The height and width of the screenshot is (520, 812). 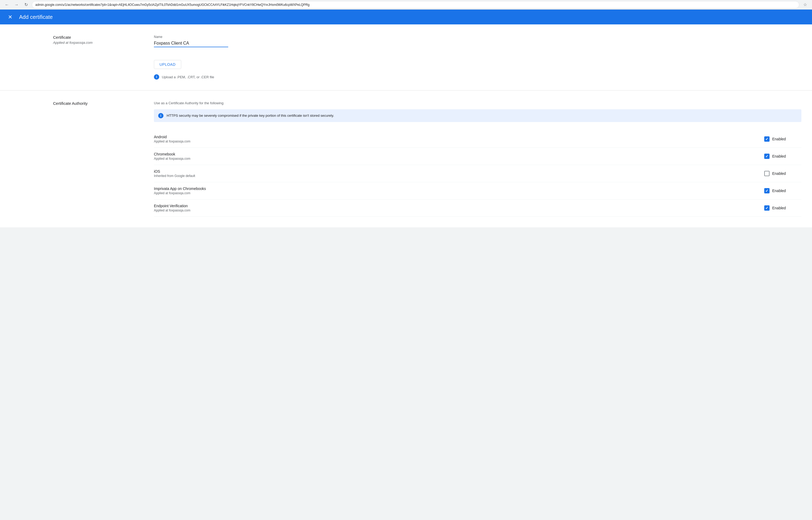 What do you see at coordinates (459, 154) in the screenshot?
I see `platform-name: Chromebook` at bounding box center [459, 154].